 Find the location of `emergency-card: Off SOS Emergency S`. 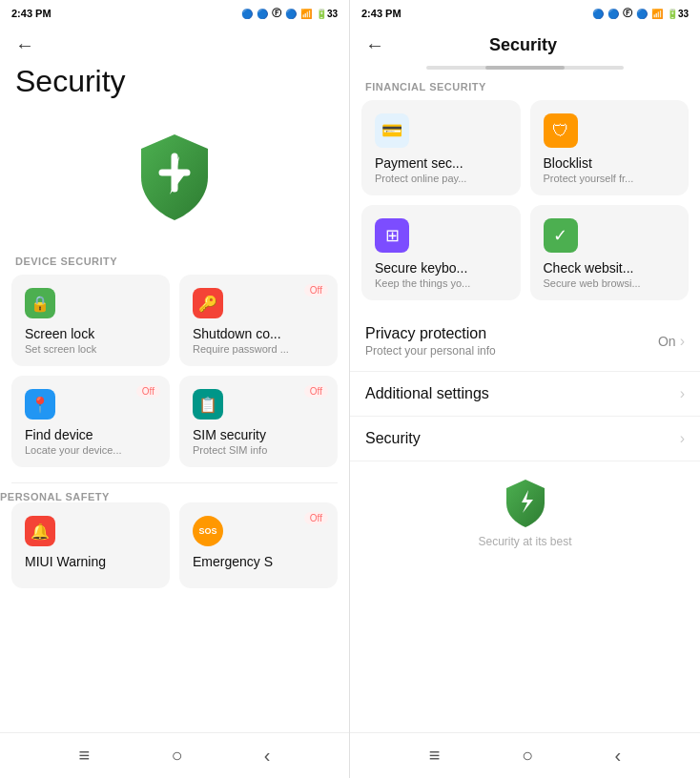

emergency-card: Off SOS Emergency S is located at coordinates (258, 545).